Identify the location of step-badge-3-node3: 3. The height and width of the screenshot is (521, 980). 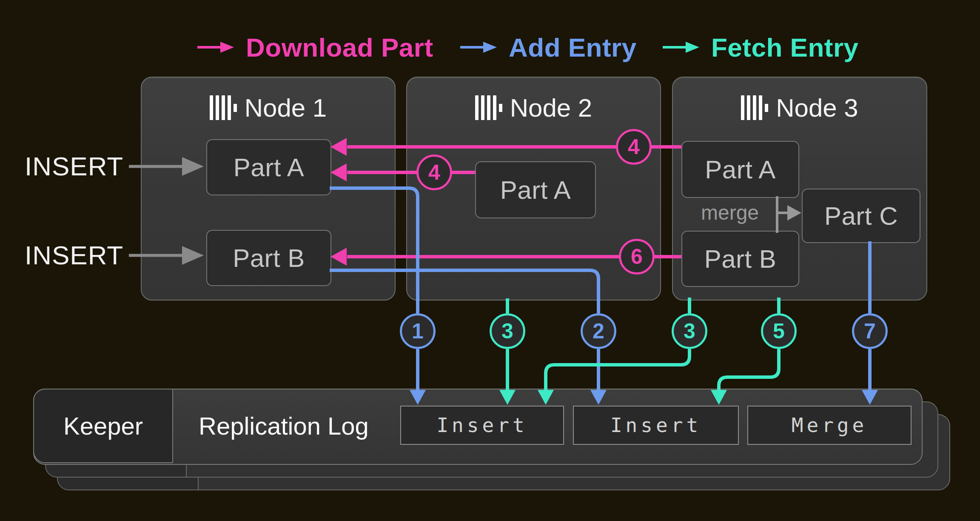
(689, 331).